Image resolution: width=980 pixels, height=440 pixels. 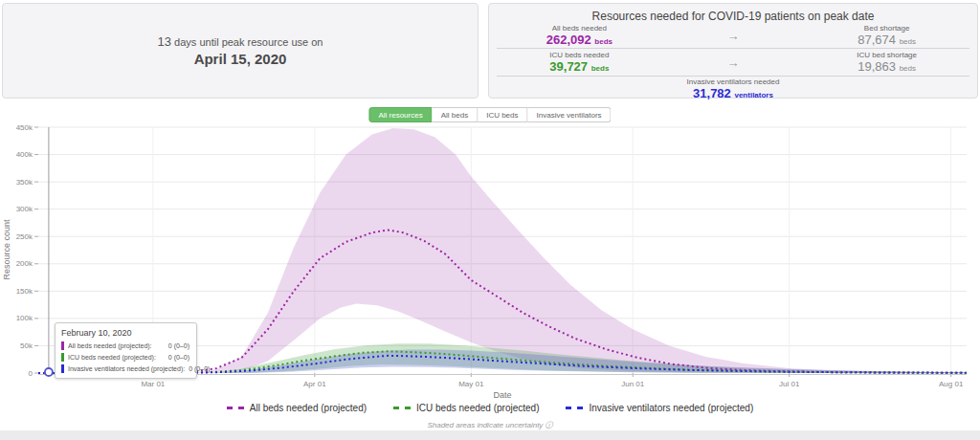 What do you see at coordinates (490, 435) in the screenshot?
I see `page-background-strip` at bounding box center [490, 435].